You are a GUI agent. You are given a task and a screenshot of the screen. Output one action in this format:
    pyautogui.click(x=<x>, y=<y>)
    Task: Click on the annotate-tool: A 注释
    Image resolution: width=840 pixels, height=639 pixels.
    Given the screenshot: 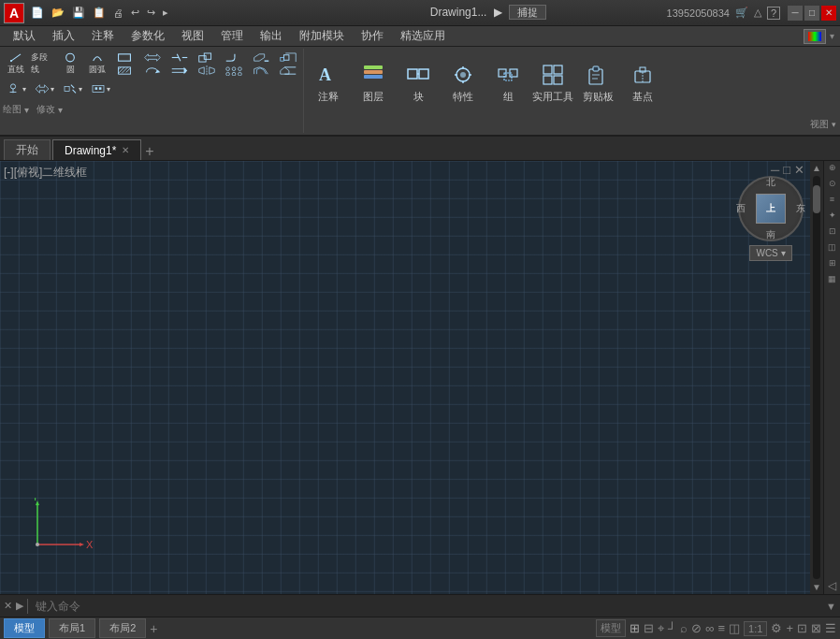 What is the action you would take?
    pyautogui.click(x=328, y=82)
    